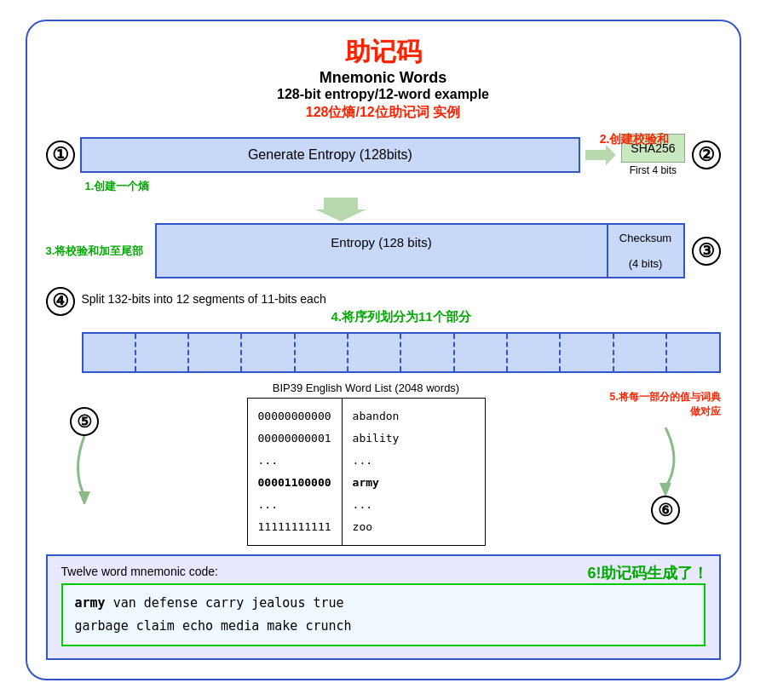  Describe the element at coordinates (383, 615) in the screenshot. I see `mnemonic-box: army van defense carry jealous truegarba…` at that location.